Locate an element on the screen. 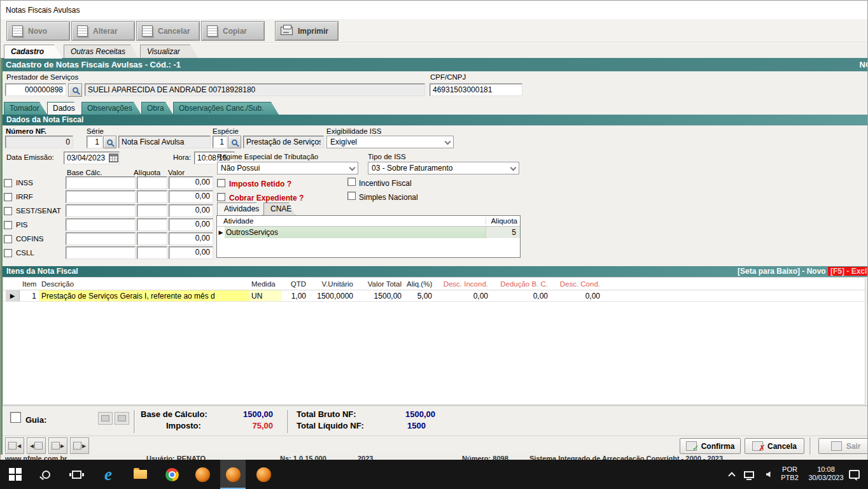 The width and height of the screenshot is (868, 489). sest-senat-valor-field: 0,00 is located at coordinates (191, 211).